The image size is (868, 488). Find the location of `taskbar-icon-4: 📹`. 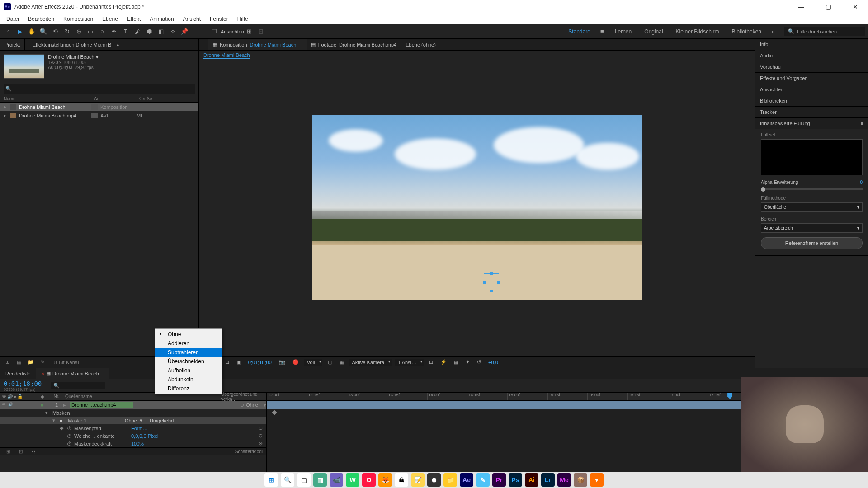

taskbar-icon-4: 📹 is located at coordinates (336, 480).